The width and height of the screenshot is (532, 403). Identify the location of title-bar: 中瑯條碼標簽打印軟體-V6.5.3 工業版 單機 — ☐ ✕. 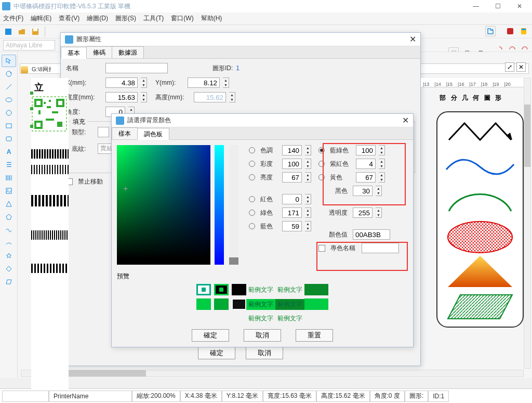
(266, 6).